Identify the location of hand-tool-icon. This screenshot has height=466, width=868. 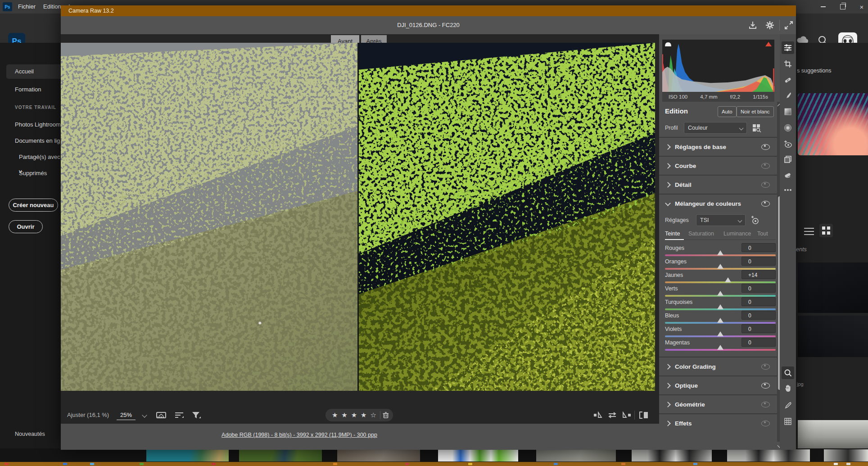
(788, 388).